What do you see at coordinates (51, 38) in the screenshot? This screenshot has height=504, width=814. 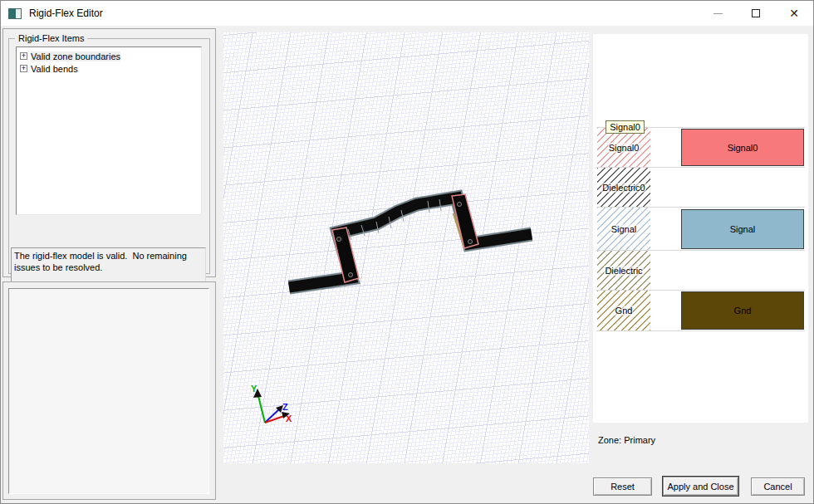 I see `groupbox-title: Rigid-Flex Items` at bounding box center [51, 38].